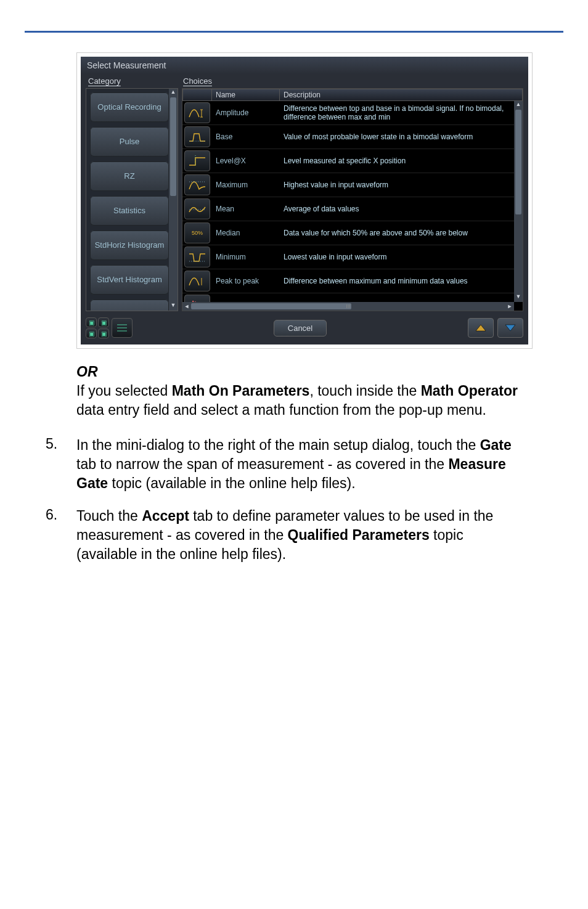 Image resolution: width=588 pixels, height=909 pixels. I want to click on median-icon: 50%, so click(197, 233).